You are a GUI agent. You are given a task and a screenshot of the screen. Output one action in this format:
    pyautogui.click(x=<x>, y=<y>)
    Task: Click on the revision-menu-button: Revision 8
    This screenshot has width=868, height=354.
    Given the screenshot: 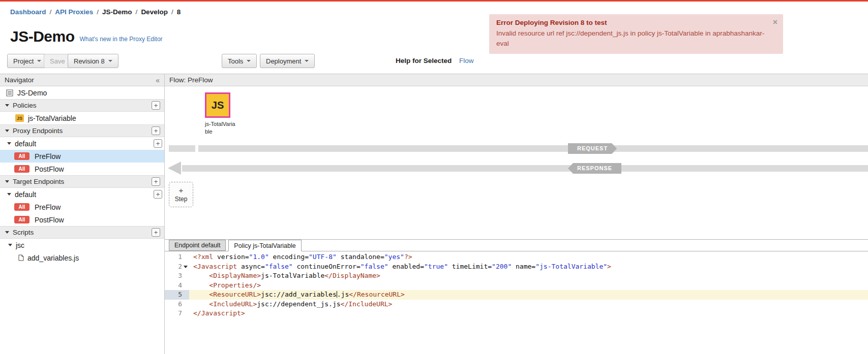 What is the action you would take?
    pyautogui.click(x=93, y=61)
    